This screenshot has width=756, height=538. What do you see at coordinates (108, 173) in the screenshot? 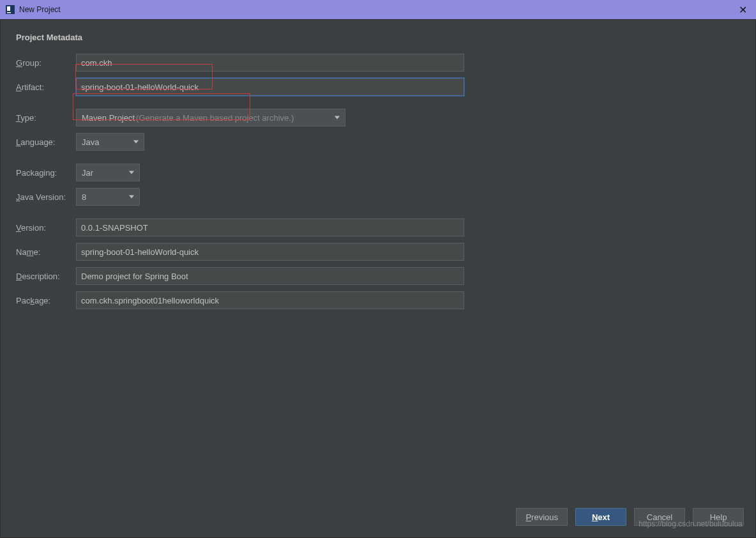
I see `packaging-select: Jar` at bounding box center [108, 173].